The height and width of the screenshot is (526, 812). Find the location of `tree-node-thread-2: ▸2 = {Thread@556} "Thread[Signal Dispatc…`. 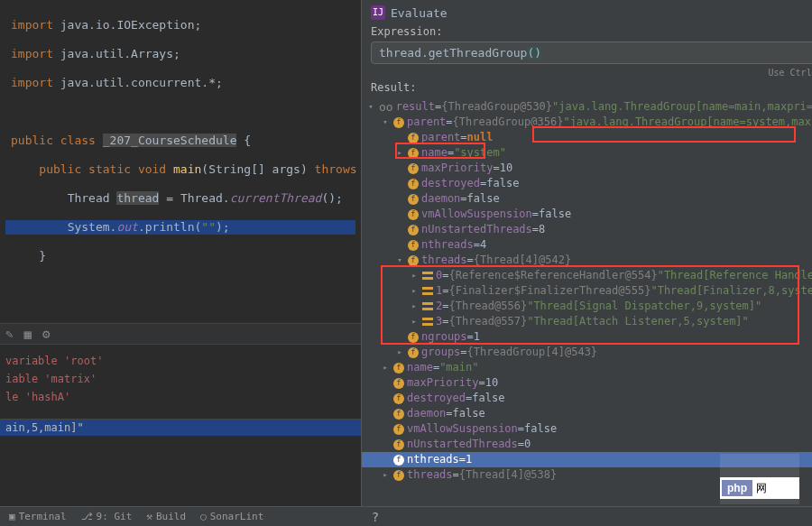

tree-node-thread-2: ▸2 = {Thread@556} "Thread[Signal Dispatc… is located at coordinates (586, 307).